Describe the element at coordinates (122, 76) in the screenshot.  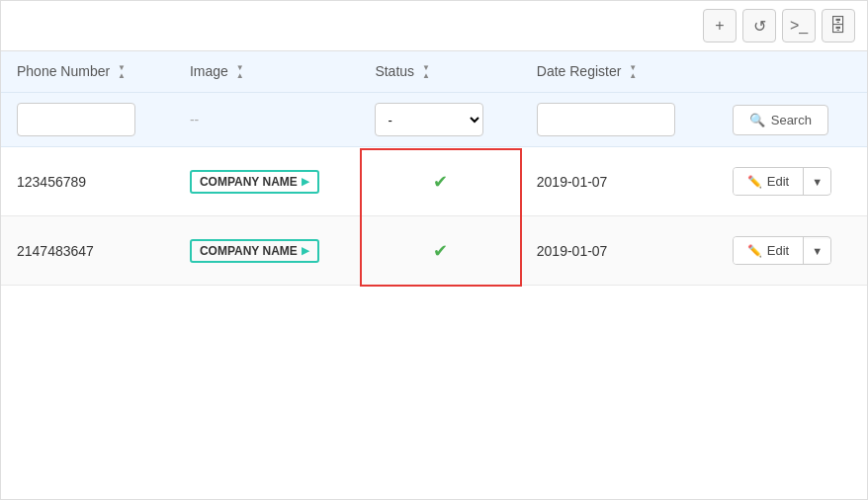
I see `sort-up-phone: ▲` at that location.